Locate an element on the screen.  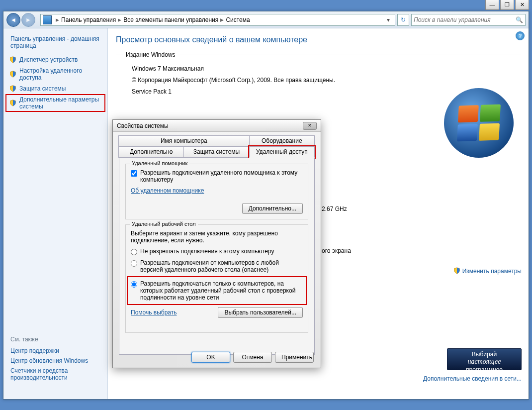
cpu-value-partial: 2.67 GHz is located at coordinates (336, 209).